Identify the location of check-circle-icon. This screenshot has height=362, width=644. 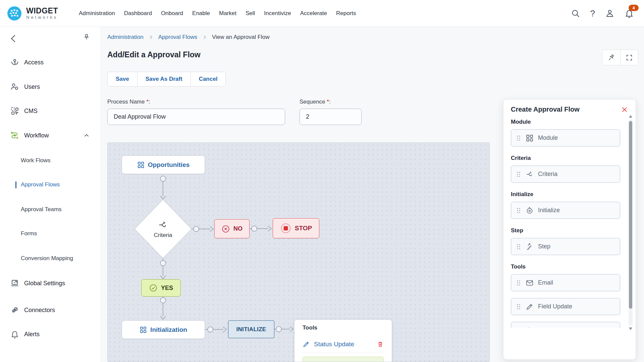
(153, 288).